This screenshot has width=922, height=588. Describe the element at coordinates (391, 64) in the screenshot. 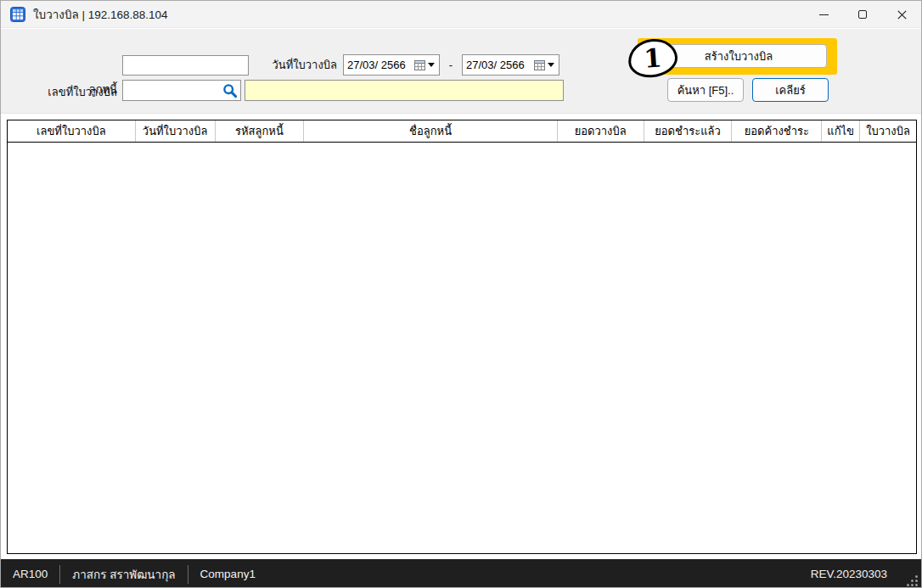

I see `date-from-picker: 27/03/ 2566` at that location.